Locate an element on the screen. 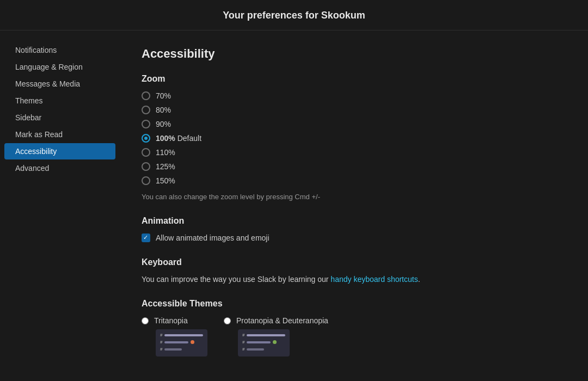 The height and width of the screenshot is (381, 588). zoom-label-150: 150% is located at coordinates (166, 181).